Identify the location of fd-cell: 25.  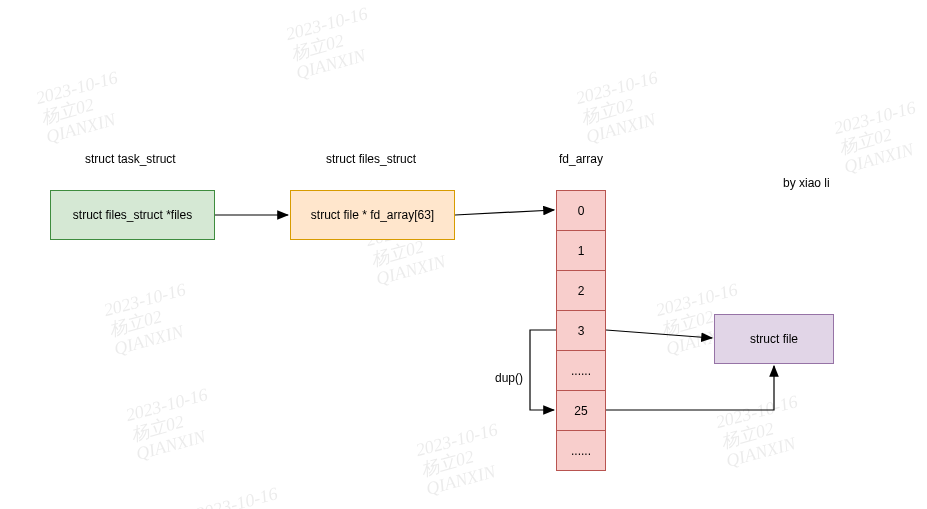
(581, 411).